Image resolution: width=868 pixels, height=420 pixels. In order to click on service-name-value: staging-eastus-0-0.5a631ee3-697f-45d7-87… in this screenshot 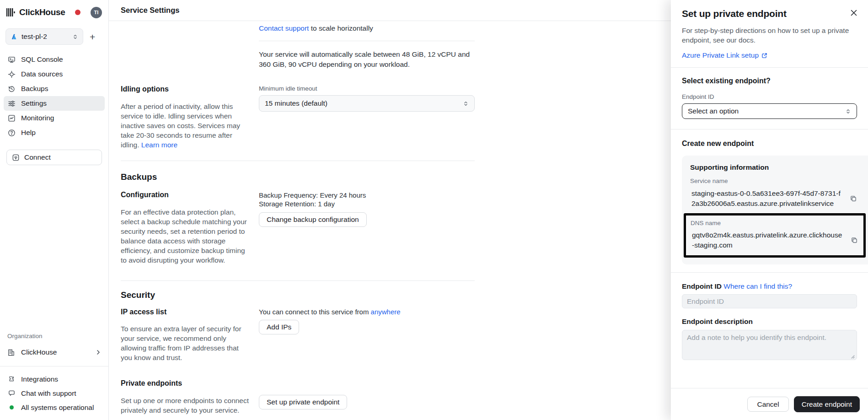, I will do `click(766, 199)`.